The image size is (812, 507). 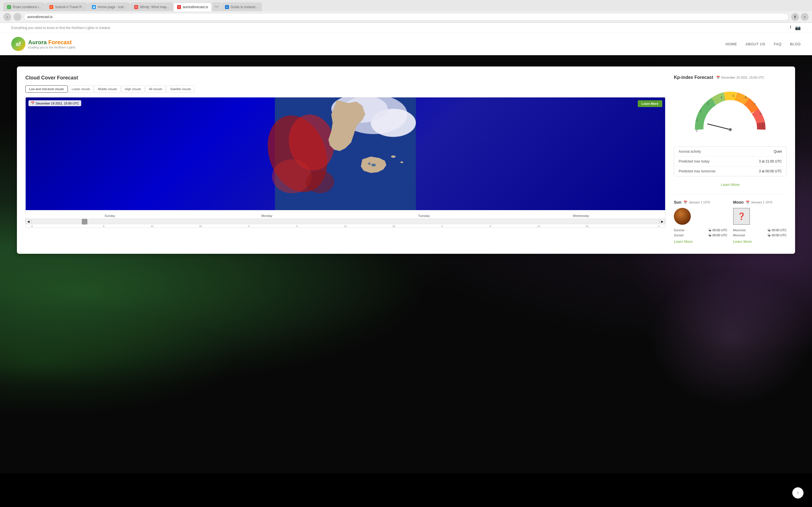 I want to click on tab-label-extra: Guide to Iceland..., so click(x=244, y=7).